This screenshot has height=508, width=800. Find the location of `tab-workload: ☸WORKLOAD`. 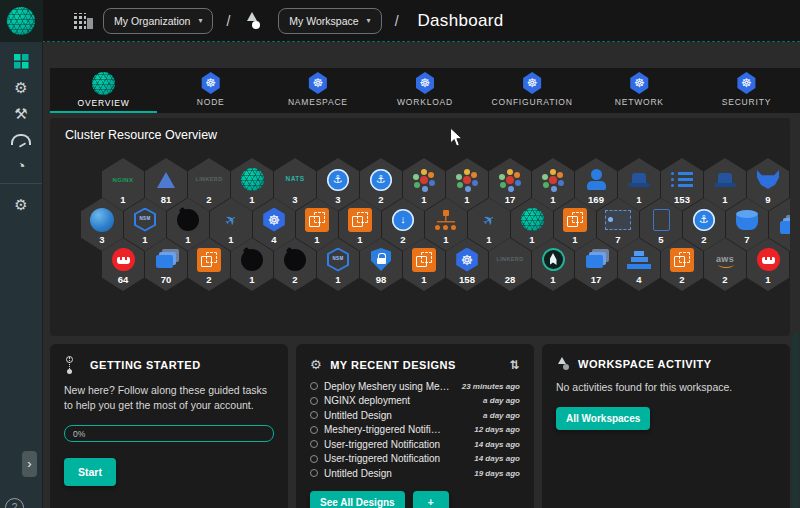

tab-workload: ☸WORKLOAD is located at coordinates (424, 90).